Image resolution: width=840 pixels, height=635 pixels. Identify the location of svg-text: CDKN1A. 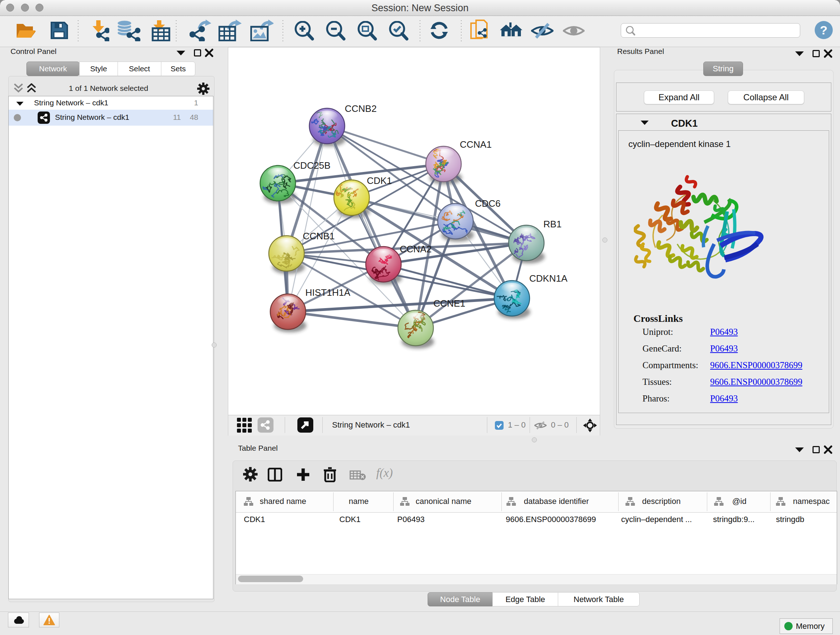
(548, 278).